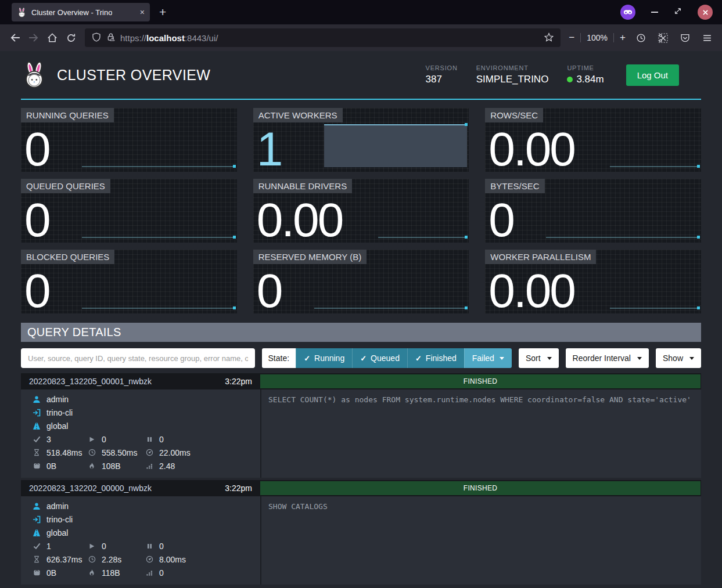 The image size is (722, 588). I want to click on stat-tile-running-queries: RUNNING QUERIES 0, so click(129, 140).